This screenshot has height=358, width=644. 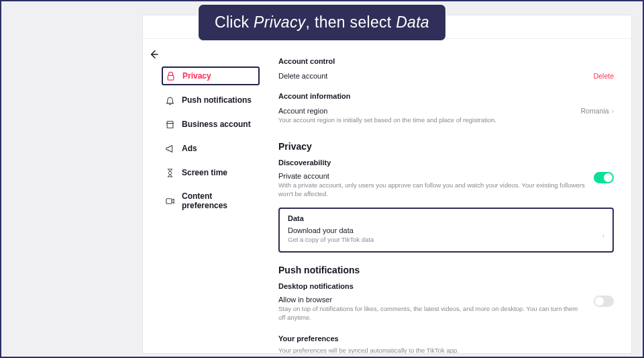 What do you see at coordinates (446, 350) in the screenshot?
I see `your-prefs-desc: Your preferences will be synced automati…` at bounding box center [446, 350].